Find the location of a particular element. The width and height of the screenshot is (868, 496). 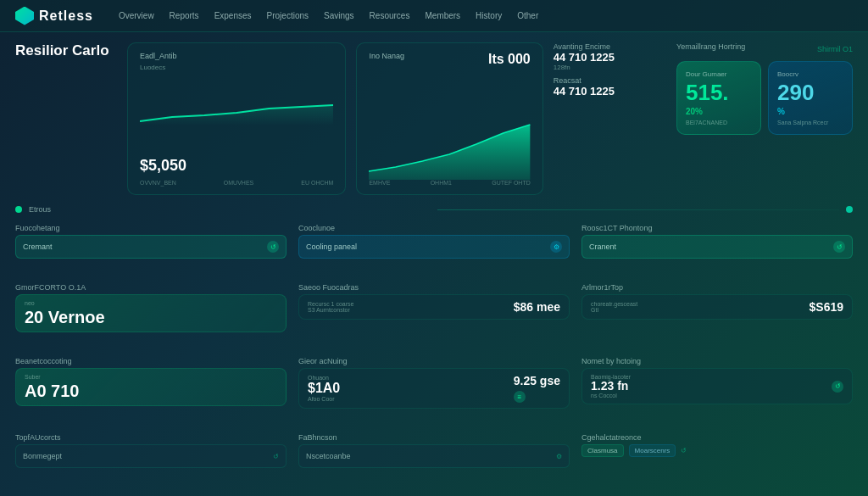

divider-dot-right is located at coordinates (849, 209).